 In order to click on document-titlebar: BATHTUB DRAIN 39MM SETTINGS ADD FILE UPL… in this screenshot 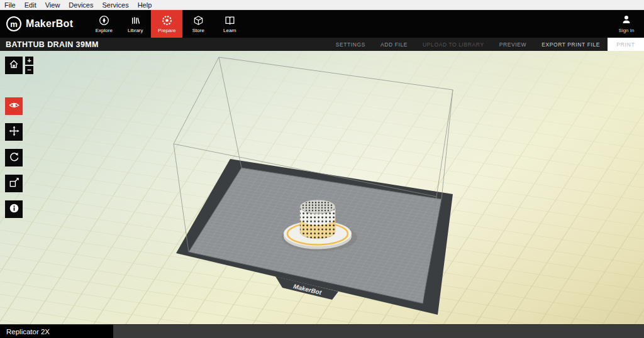, I will do `click(322, 44)`.